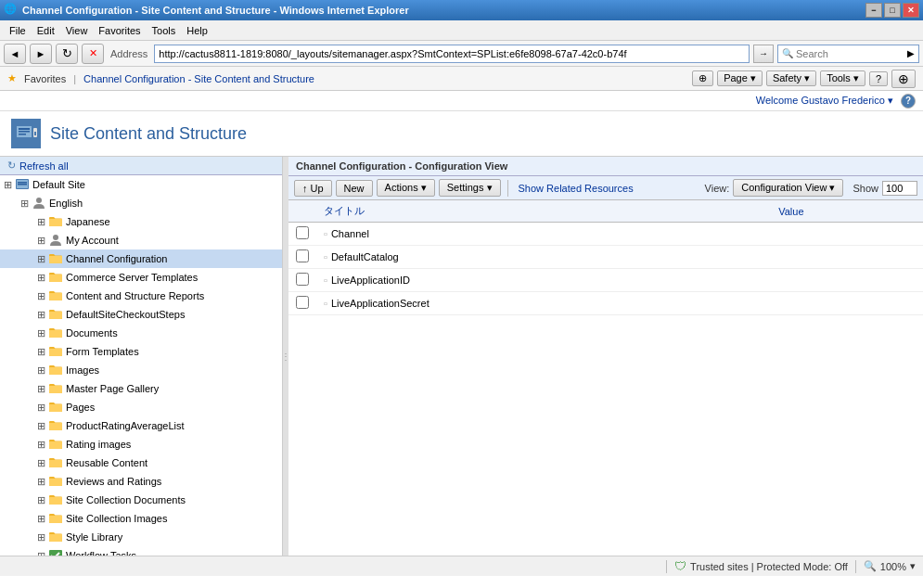 The height and width of the screenshot is (588, 923). What do you see at coordinates (842, 78) in the screenshot?
I see `tools-button: Tools ▾` at bounding box center [842, 78].